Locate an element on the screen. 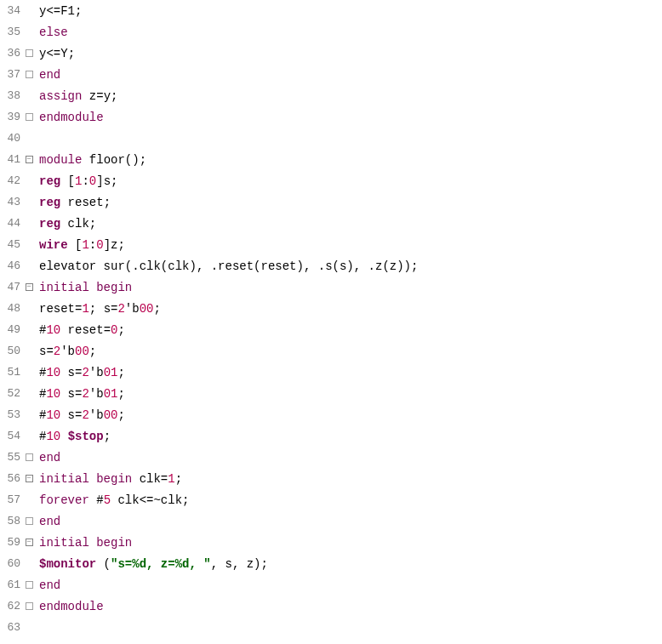 This screenshot has height=644, width=662. code-content: reg clk; is located at coordinates (65, 224).